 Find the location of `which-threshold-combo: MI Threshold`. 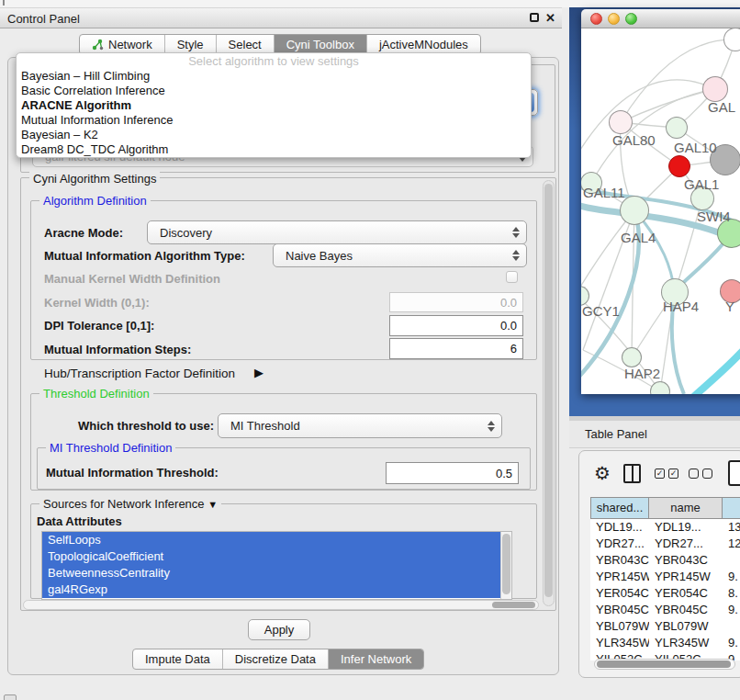

which-threshold-combo: MI Threshold is located at coordinates (360, 426).